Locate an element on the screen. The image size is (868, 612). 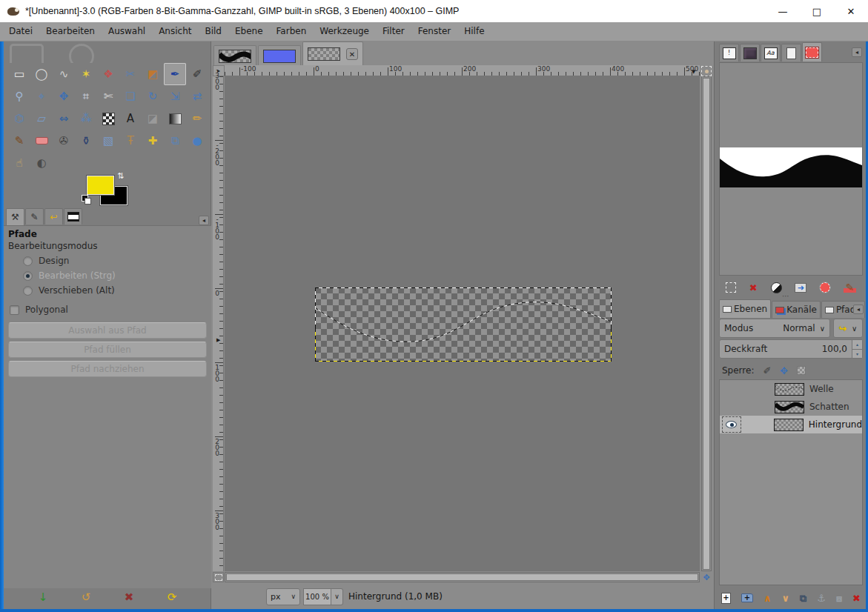
foreground-color-swatch is located at coordinates (101, 185).